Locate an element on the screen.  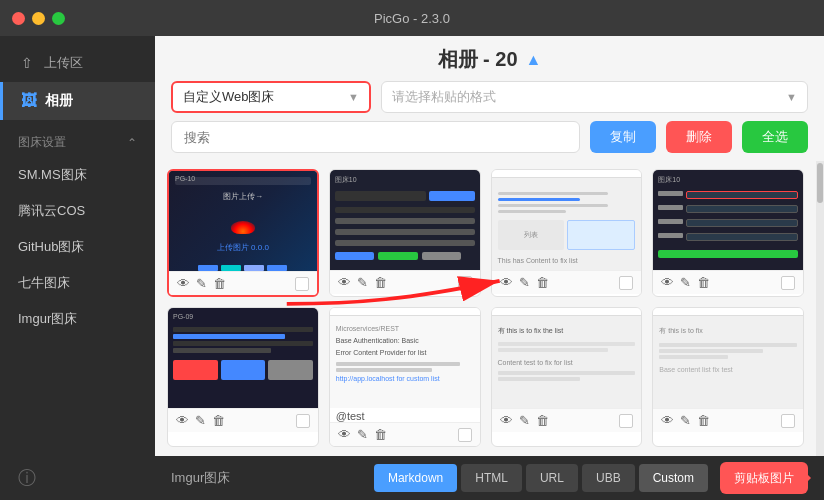
image-card-4: 图床10 is located at coordinates (728, 233).